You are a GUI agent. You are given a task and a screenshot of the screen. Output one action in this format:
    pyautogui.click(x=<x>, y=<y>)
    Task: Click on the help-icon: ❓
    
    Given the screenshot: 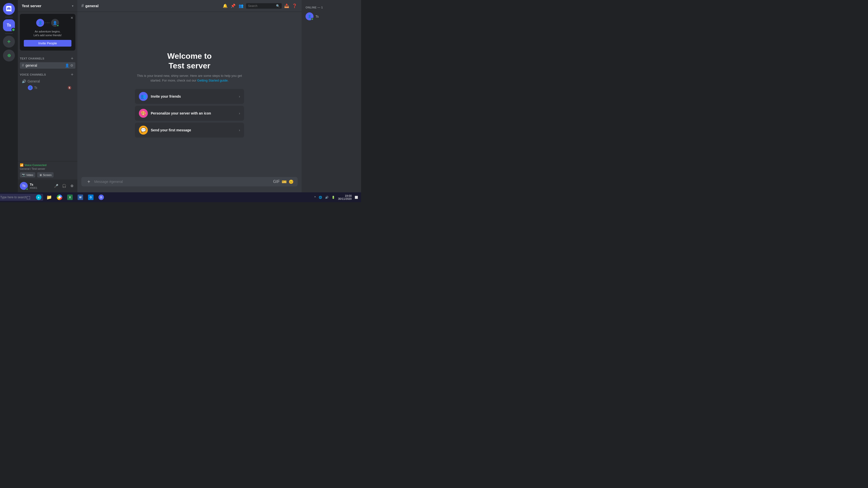 What is the action you would take?
    pyautogui.click(x=294, y=6)
    